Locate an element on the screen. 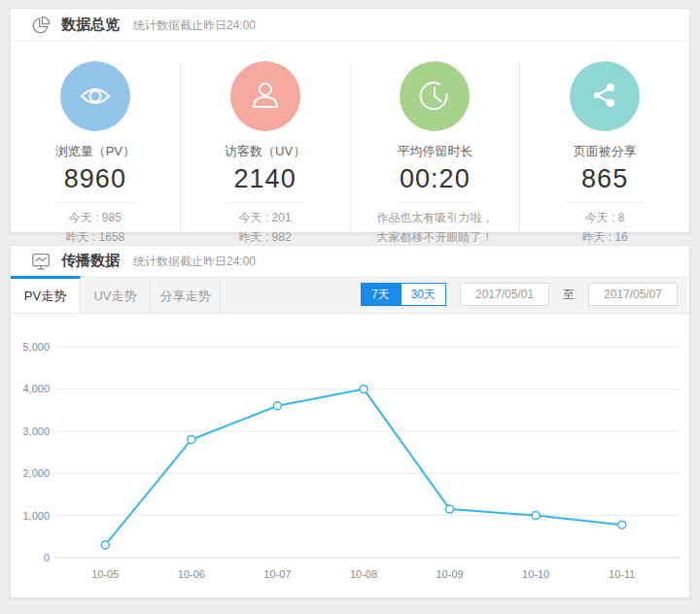 Image resolution: width=700 pixels, height=614 pixels. svg-text: 10-09 is located at coordinates (450, 574).